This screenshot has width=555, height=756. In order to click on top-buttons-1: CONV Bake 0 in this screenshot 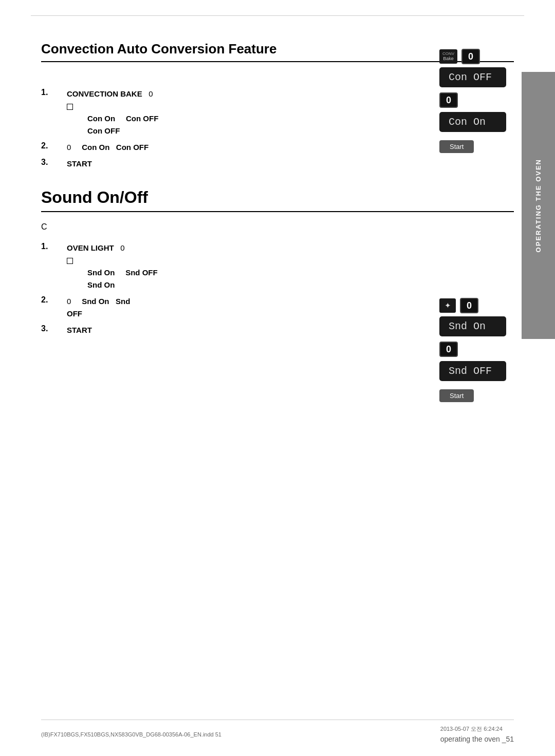, I will do `click(473, 56)`.